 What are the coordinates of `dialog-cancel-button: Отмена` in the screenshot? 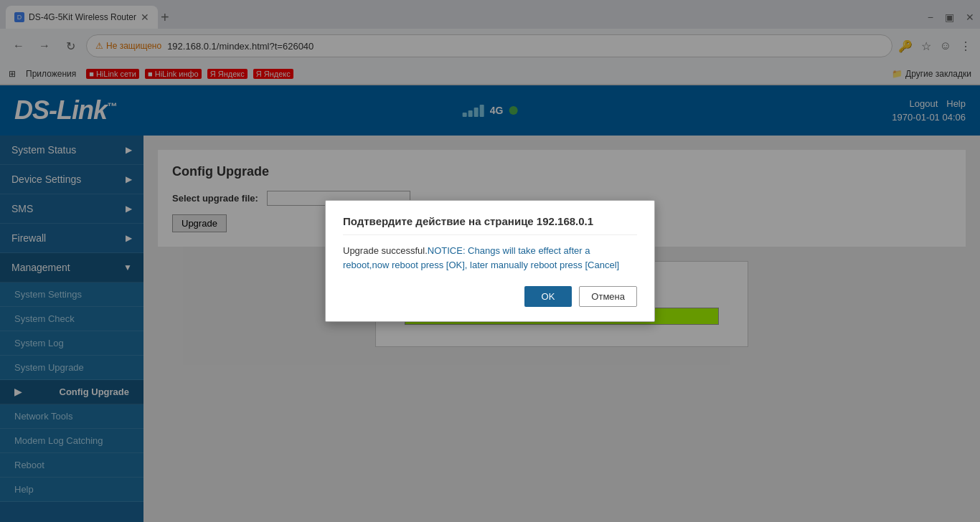 It's located at (608, 297).